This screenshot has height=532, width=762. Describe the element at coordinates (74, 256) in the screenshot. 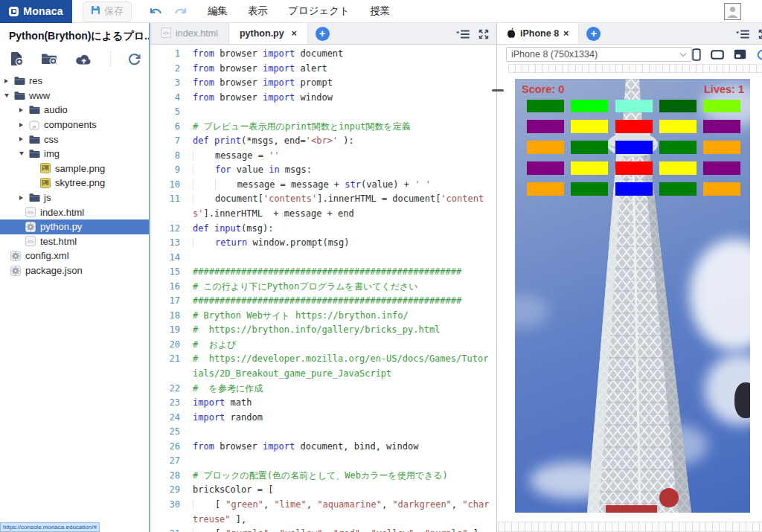

I see `tree-item-config-xml: config.xml` at that location.